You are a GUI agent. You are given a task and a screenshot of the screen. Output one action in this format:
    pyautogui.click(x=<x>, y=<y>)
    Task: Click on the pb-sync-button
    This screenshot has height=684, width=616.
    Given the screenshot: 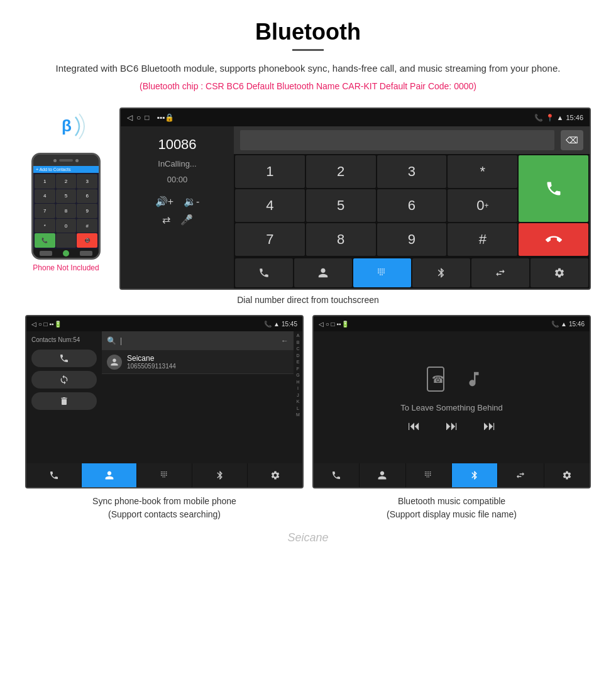 What is the action you would take?
    pyautogui.click(x=64, y=380)
    